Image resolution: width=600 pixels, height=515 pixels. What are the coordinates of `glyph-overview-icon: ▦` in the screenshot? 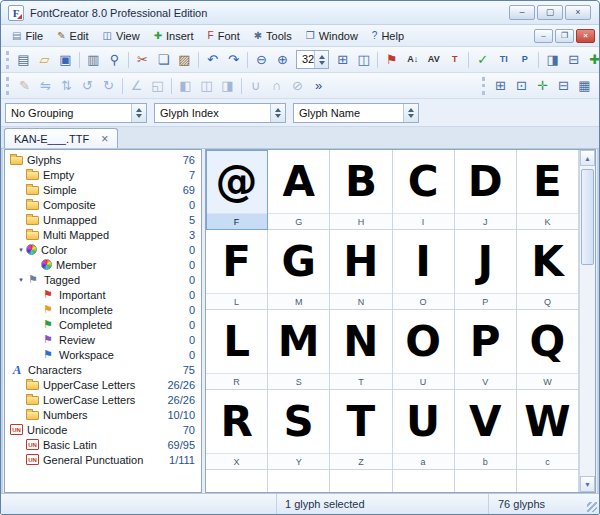 It's located at (584, 86).